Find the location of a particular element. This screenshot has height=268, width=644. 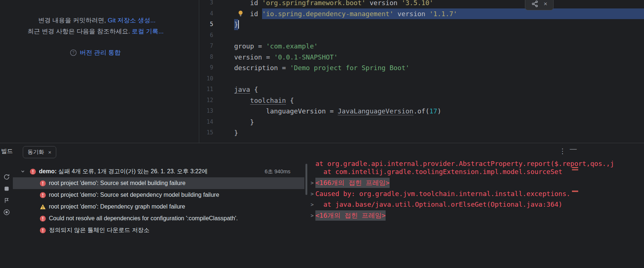

code-token: 'io.spring.dependency-management' is located at coordinates (328, 14).